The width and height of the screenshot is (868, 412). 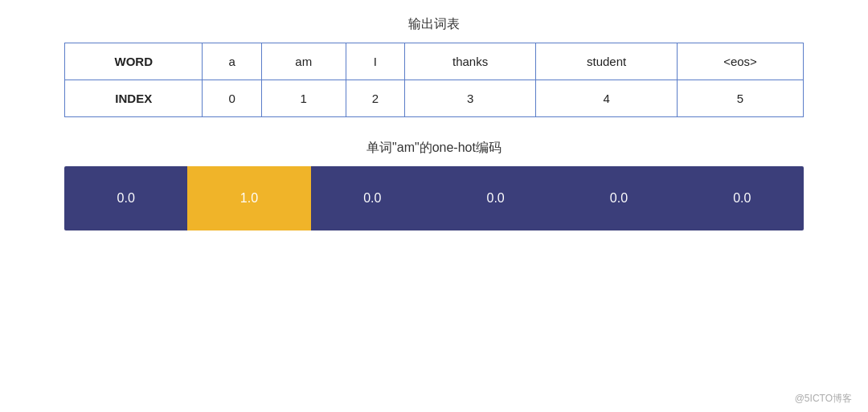 What do you see at coordinates (373, 198) in the screenshot?
I see `onehot-cell-2: 0.0` at bounding box center [373, 198].